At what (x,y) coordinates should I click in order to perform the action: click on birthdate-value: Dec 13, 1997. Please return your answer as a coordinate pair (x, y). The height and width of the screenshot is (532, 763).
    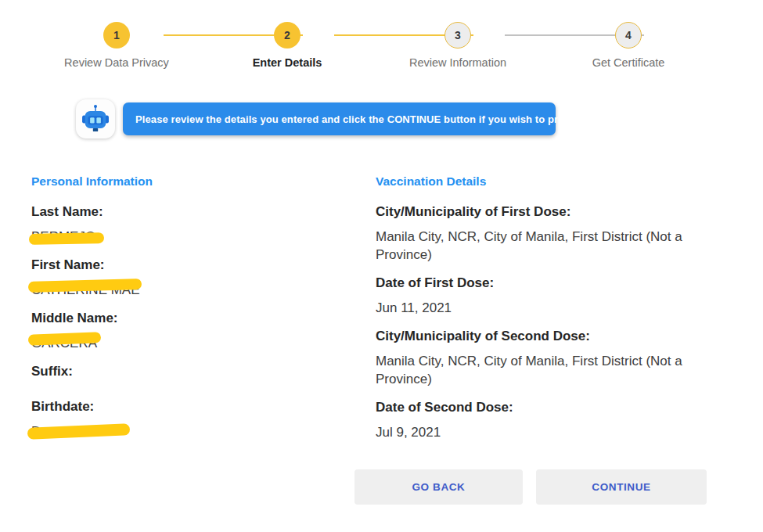
    Looking at the image, I should click on (196, 432).